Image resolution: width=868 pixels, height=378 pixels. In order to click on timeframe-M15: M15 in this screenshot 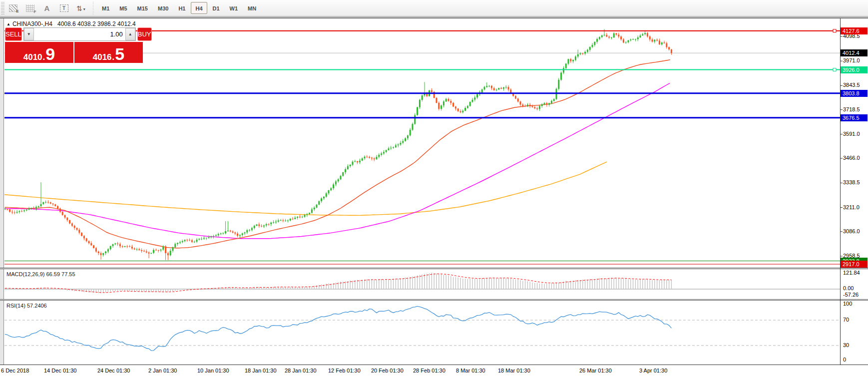, I will do `click(143, 8)`.